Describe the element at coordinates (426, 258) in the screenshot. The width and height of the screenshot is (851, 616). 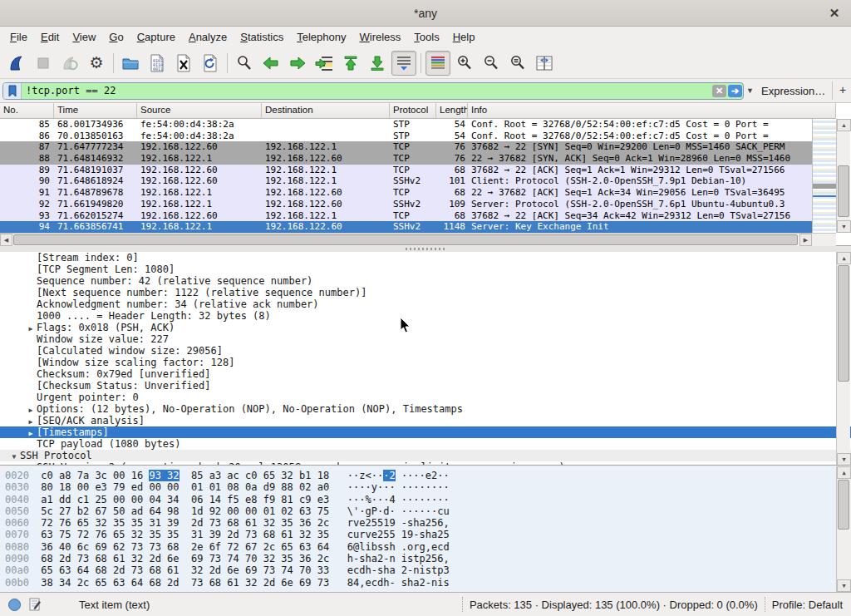
I see `detail-line: [Stream index: 0]` at that location.